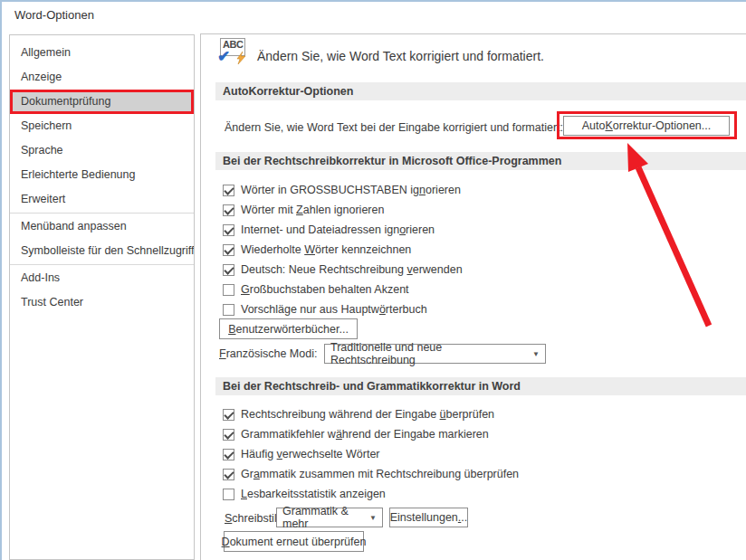 The image size is (746, 560). I want to click on checkbox-flag-repeated-words, so click(228, 250).